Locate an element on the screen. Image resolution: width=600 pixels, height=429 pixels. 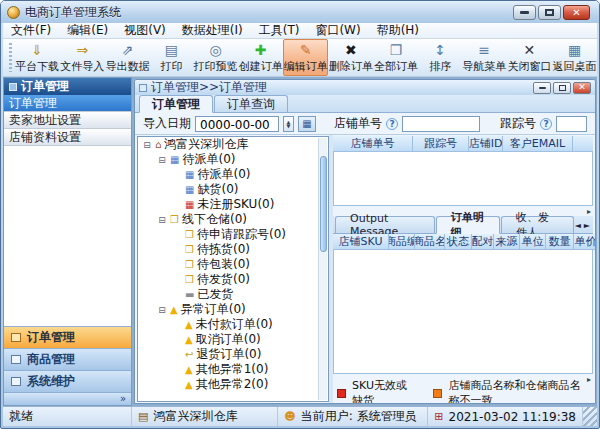
child-close-button: ✕ is located at coordinates (582, 88).